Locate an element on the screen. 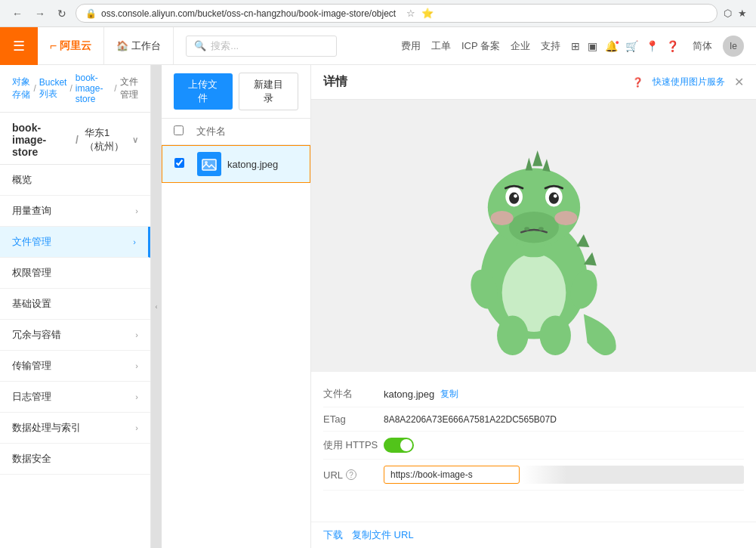 The height and width of the screenshot is (548, 756). browser-bar: ← → ↻ 🔒 oss.console.aliyun.com/bucket/os… is located at coordinates (378, 14).